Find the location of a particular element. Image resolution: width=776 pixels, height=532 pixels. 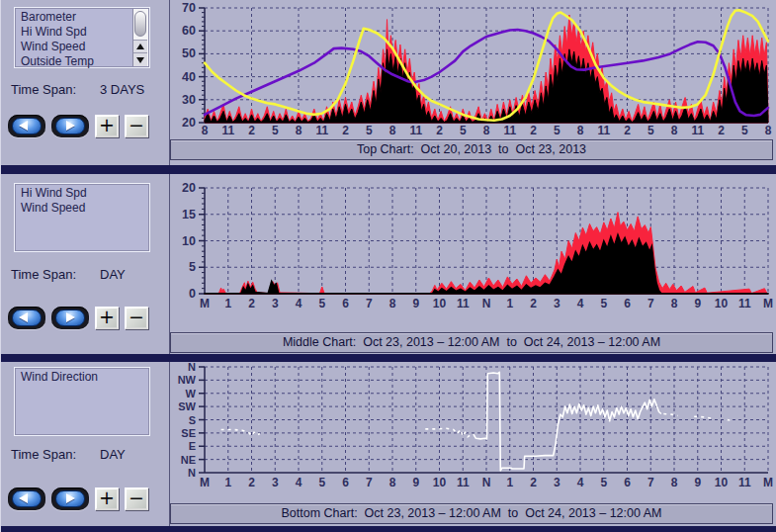

scrollbar-thumb is located at coordinates (140, 24).